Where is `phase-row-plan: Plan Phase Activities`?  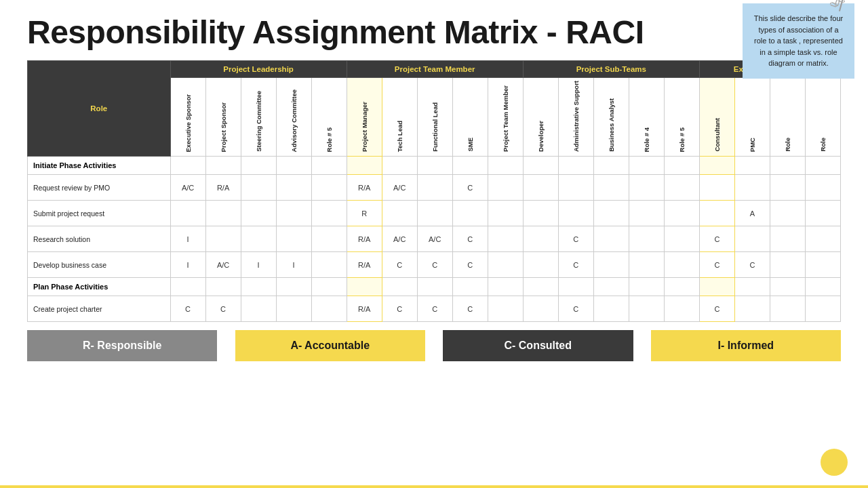 phase-row-plan: Plan Phase Activities is located at coordinates (434, 287).